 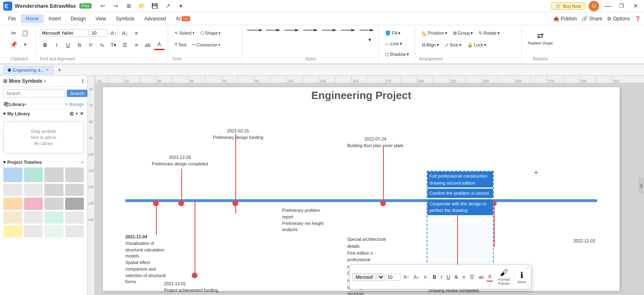 I want to click on buy-now-button: 🛒 Buy Now, so click(x=568, y=6).